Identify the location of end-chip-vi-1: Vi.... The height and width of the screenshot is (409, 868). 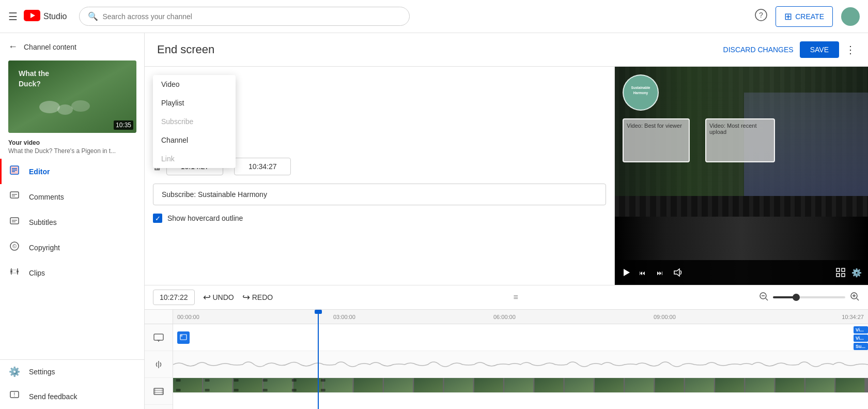
(861, 330).